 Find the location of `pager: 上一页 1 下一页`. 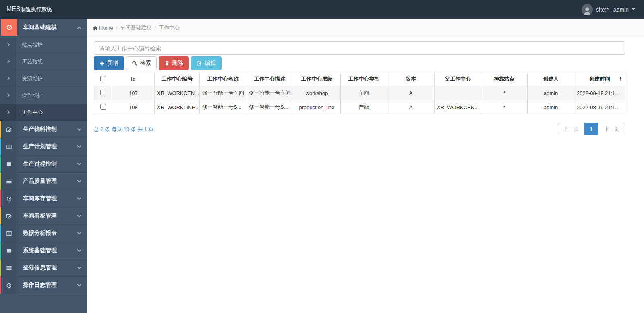

pager: 上一页 1 下一页 is located at coordinates (592, 129).